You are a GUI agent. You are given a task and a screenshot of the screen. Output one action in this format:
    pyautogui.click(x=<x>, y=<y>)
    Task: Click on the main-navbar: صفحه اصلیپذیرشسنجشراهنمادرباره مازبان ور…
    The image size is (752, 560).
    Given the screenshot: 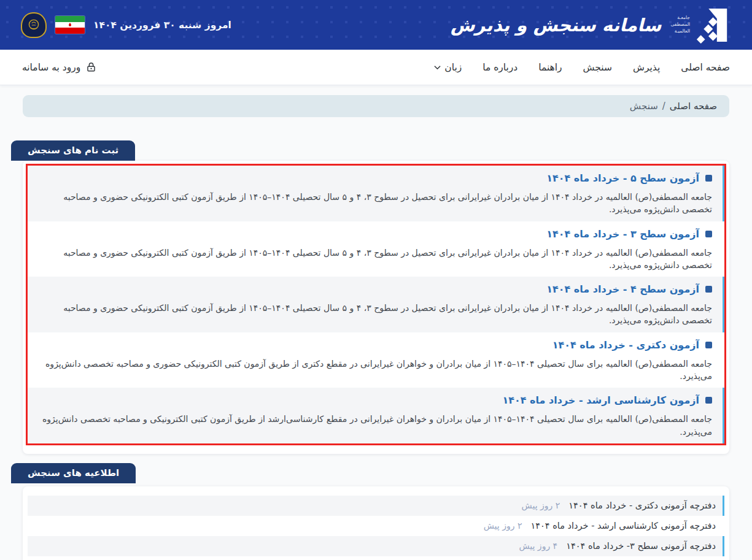 What is the action you would take?
    pyautogui.click(x=376, y=67)
    